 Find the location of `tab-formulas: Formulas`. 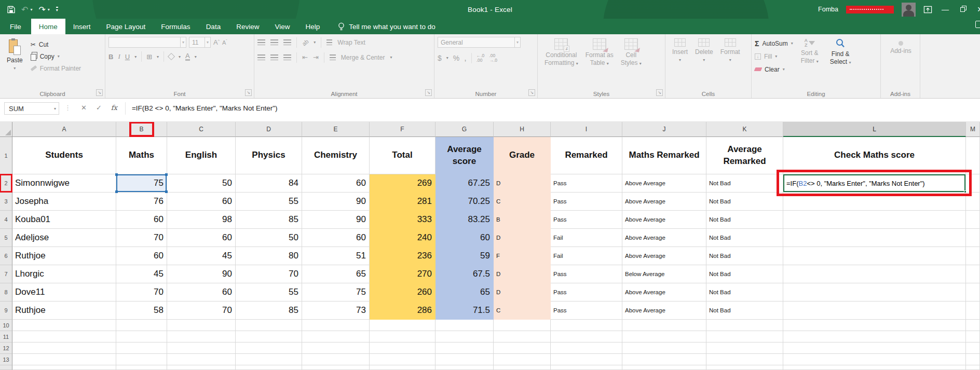

tab-formulas: Formulas is located at coordinates (175, 26).